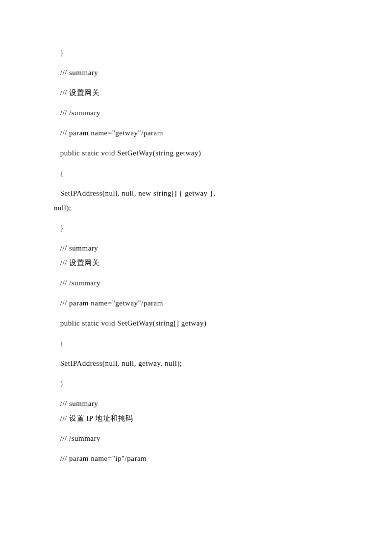 This screenshot has width=392, height=555. I want to click on code-line: /// 设置 IP 地址和掩码, so click(201, 419).